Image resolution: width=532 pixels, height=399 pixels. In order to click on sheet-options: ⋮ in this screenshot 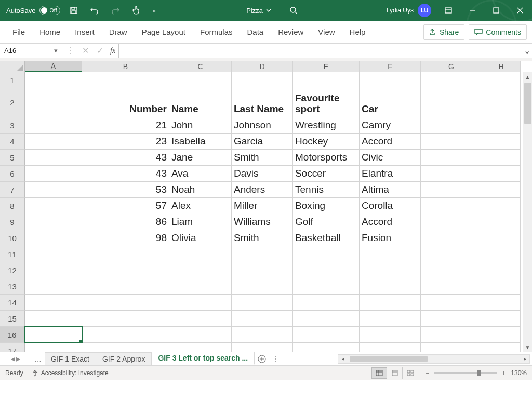, I will do `click(276, 358)`.